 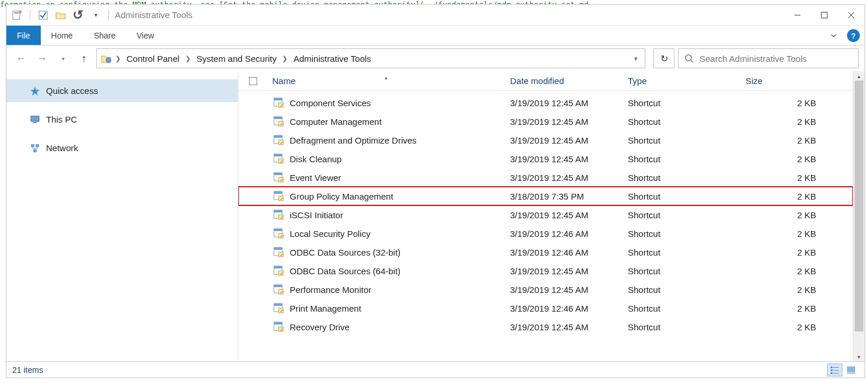 I want to click on undo-icon: ↻, so click(x=78, y=15).